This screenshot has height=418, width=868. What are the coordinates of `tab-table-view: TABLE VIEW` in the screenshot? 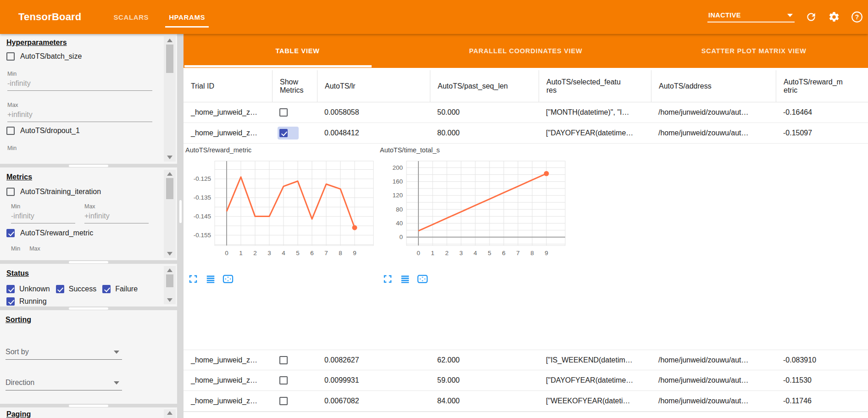 It's located at (297, 51).